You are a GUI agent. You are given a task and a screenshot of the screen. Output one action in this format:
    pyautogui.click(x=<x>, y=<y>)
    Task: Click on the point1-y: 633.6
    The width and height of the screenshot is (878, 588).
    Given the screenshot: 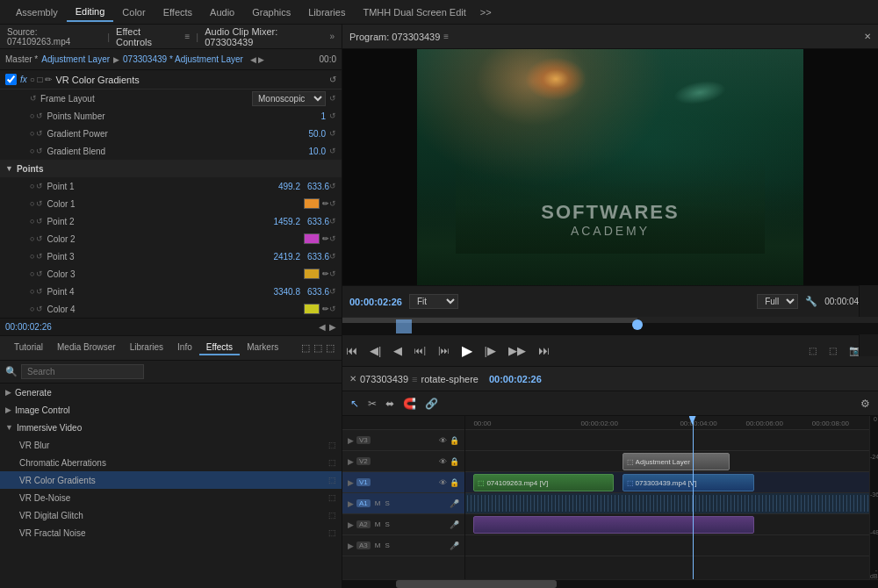 What is the action you would take?
    pyautogui.click(x=318, y=186)
    